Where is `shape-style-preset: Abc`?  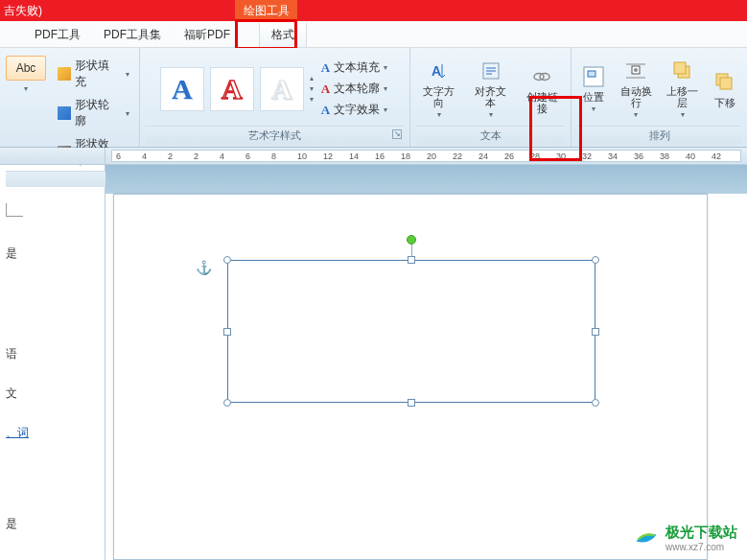
shape-style-preset: Abc is located at coordinates (26, 68).